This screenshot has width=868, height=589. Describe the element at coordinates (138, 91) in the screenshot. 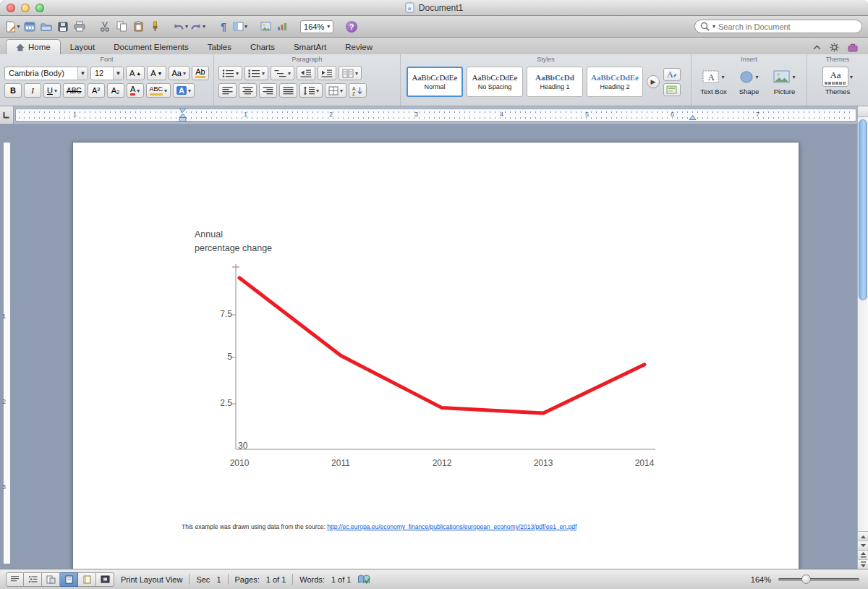

I see `font-color-dropdown-icon: ▾` at that location.